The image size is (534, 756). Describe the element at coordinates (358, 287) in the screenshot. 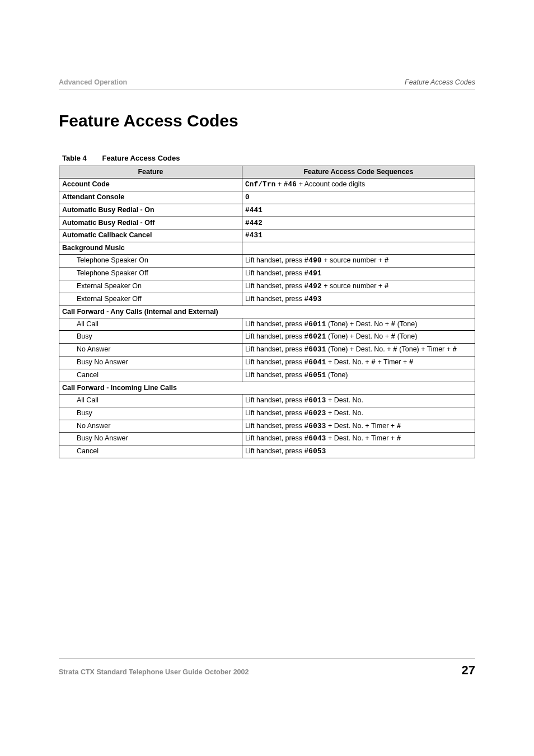

I see `sequence-cell: Lift handset, press #492 + source number…` at that location.